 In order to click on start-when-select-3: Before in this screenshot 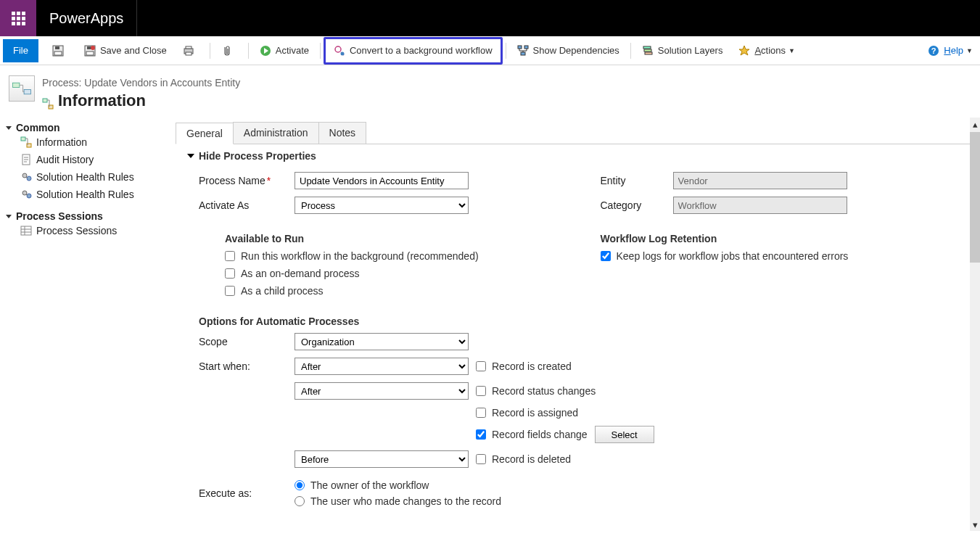, I will do `click(382, 459)`.